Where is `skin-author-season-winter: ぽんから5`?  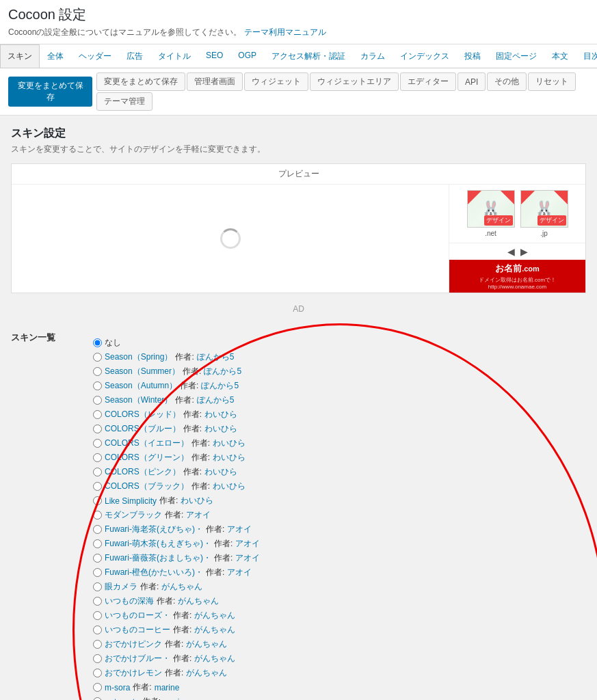
skin-author-season-winter: ぽんから5 is located at coordinates (216, 401).